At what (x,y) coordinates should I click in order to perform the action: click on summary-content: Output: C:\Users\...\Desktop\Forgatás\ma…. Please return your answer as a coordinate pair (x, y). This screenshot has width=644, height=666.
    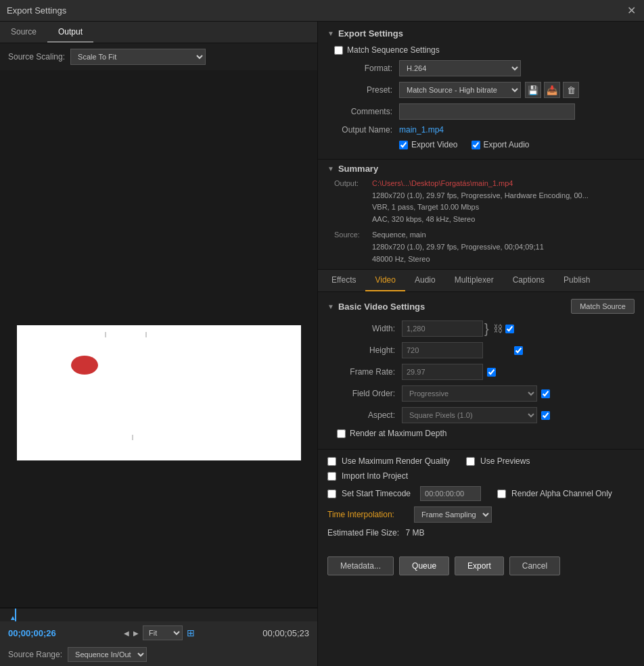
    Looking at the image, I should click on (481, 222).